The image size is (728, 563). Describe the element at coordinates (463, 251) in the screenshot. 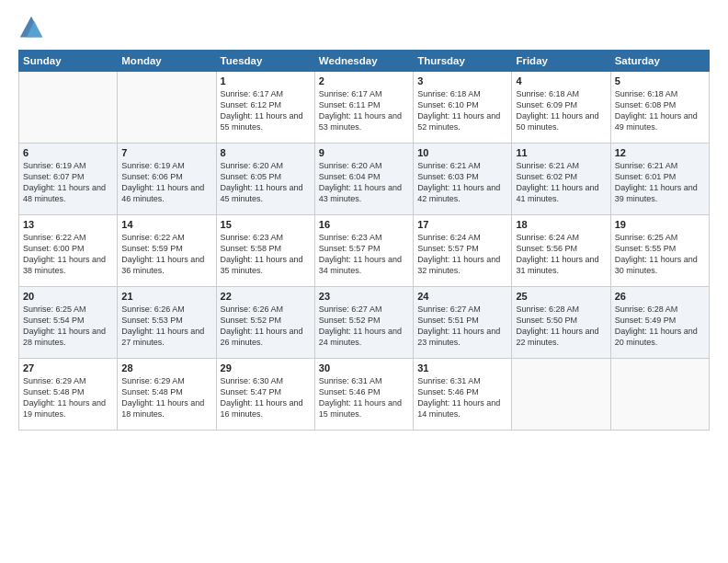

I see `day-cell: 17Sunrise: 6:24 AM Sunset: 5:57 PM Dayli…` at that location.